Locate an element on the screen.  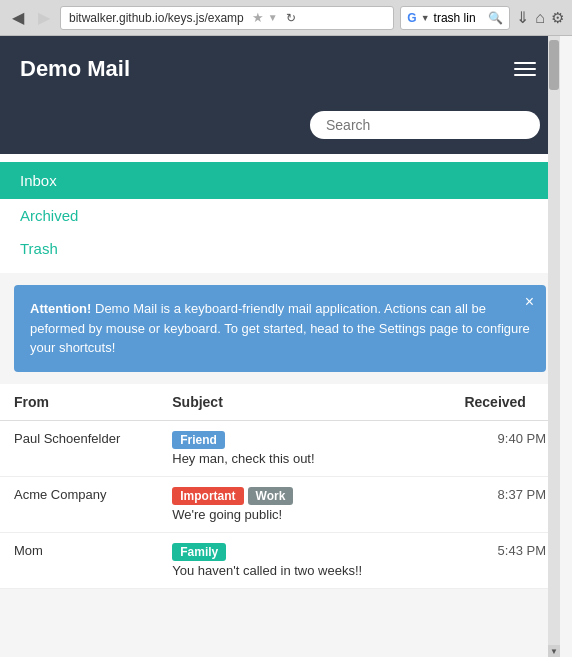
email-from: Acme Company is located at coordinates (79, 504).